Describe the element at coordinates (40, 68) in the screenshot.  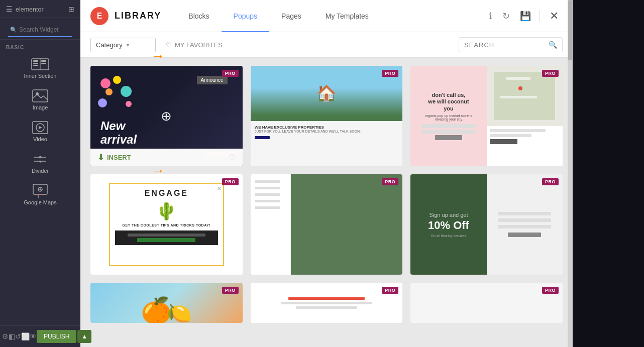
I see `sidebar-item-inner-section: Inner Section` at that location.